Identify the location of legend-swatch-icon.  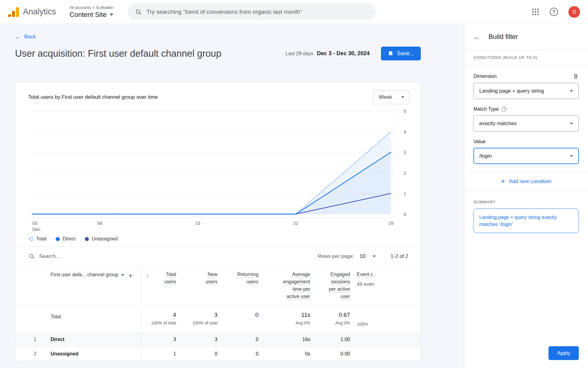
(58, 239).